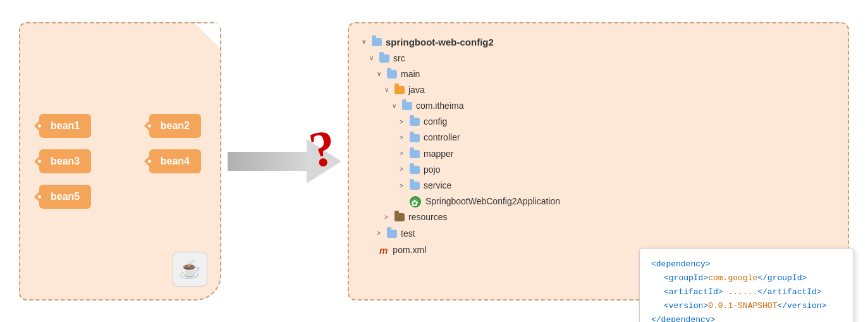  What do you see at coordinates (598, 234) in the screenshot?
I see `tree-row-test: > test` at bounding box center [598, 234].